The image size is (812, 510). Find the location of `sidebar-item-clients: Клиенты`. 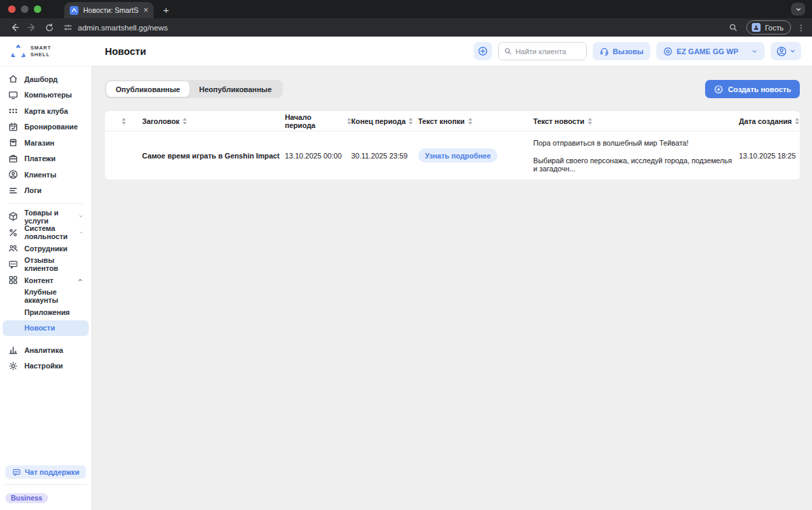

sidebar-item-clients: Клиенты is located at coordinates (46, 175).